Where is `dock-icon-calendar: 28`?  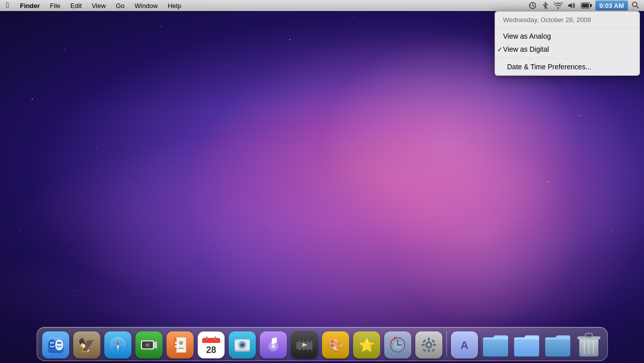 dock-icon-calendar: 28 is located at coordinates (211, 344).